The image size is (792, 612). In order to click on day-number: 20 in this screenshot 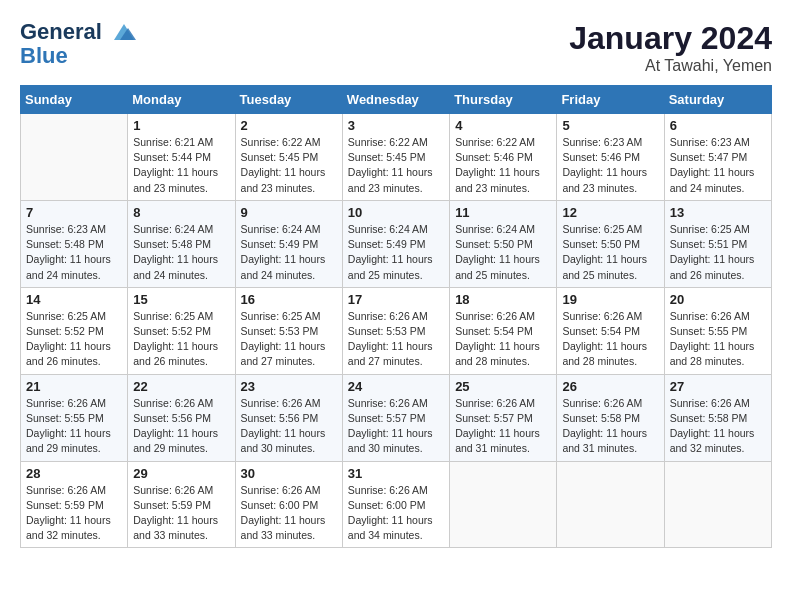, I will do `click(718, 300)`.